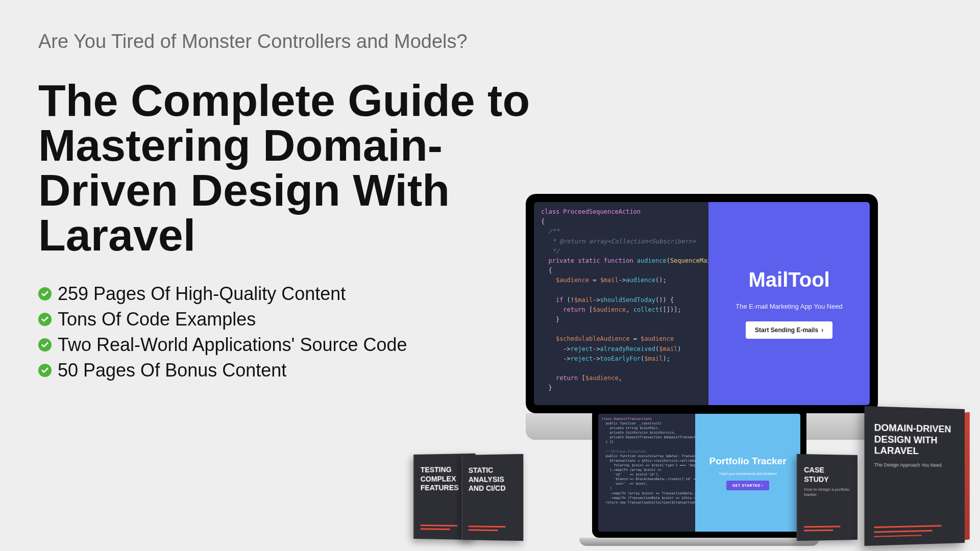 The height and width of the screenshot is (551, 980). I want to click on macbook-base, so click(699, 542).